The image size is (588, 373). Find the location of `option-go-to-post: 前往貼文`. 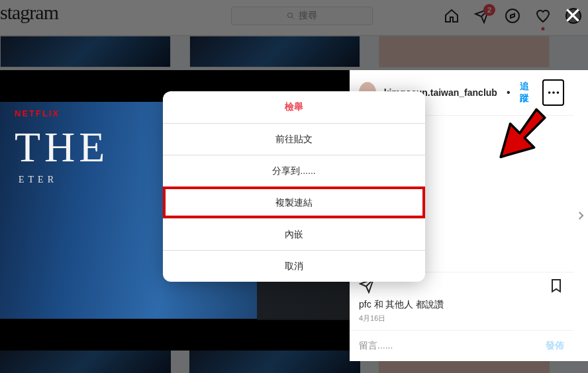

option-go-to-post: 前往貼文 is located at coordinates (294, 139).